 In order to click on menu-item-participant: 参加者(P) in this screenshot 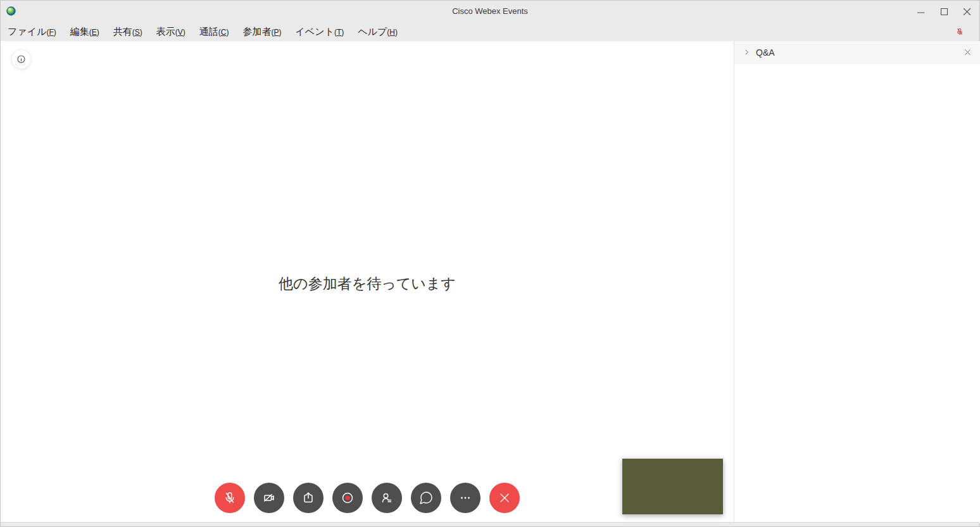, I will do `click(262, 32)`.